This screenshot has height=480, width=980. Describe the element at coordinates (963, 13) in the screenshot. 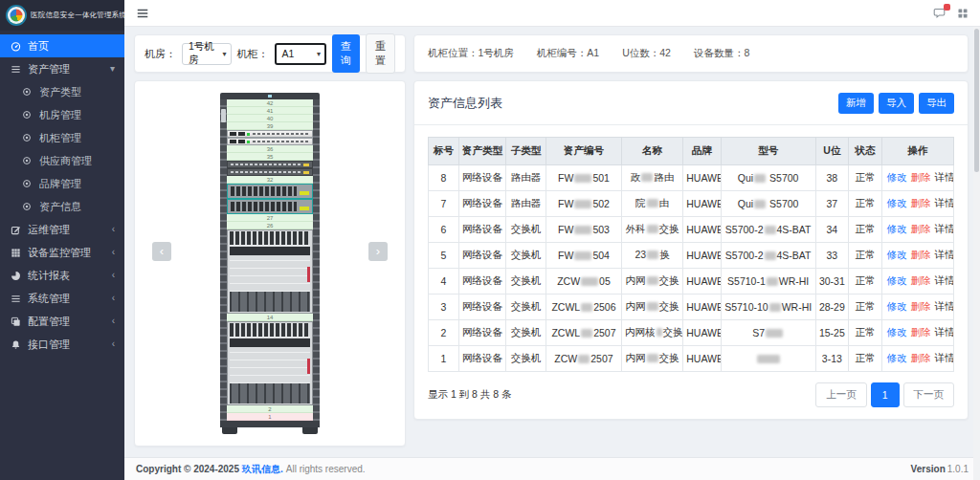

I see `apps-grid-icon` at that location.